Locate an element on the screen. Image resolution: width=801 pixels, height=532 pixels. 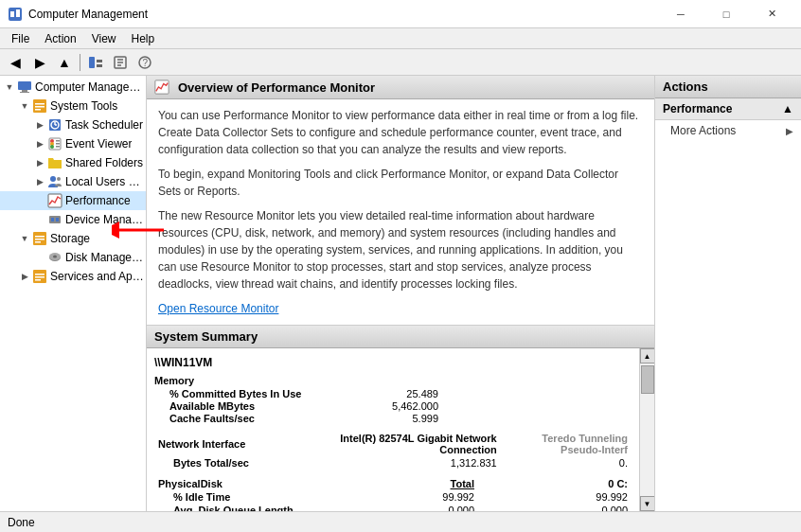
expander-task-scheduler: ▶ is located at coordinates (40, 125).